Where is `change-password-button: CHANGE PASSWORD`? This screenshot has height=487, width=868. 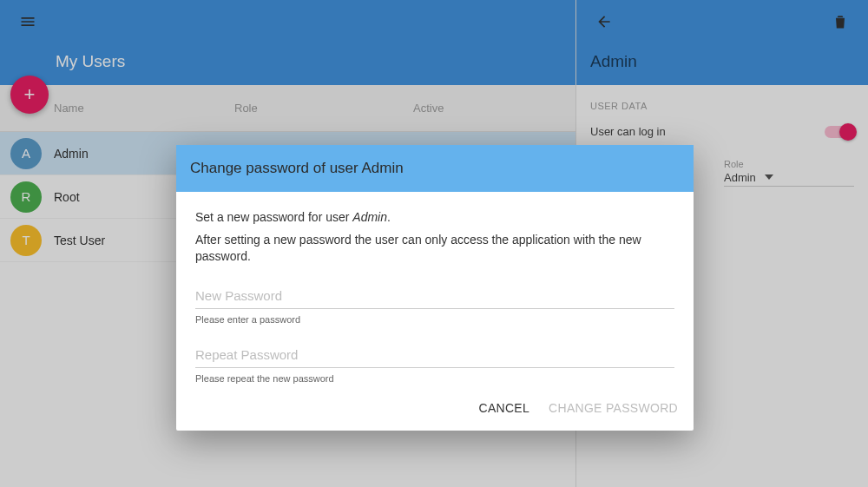
change-password-button: CHANGE PASSWORD is located at coordinates (613, 408).